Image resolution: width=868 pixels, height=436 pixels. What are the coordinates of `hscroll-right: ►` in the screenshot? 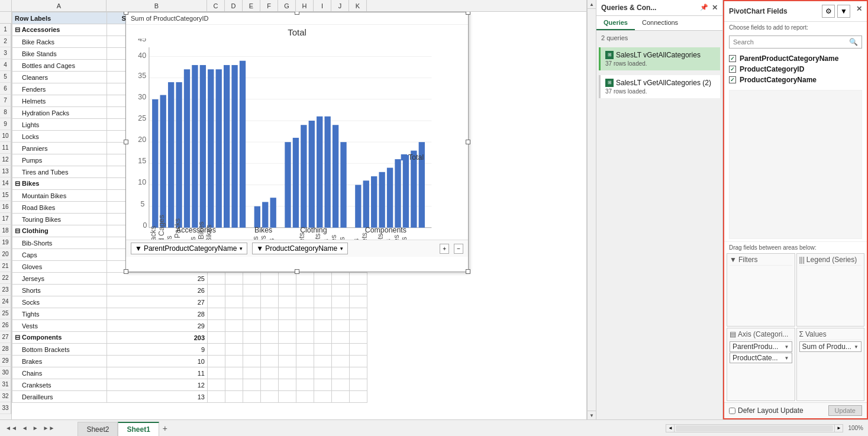 It's located at (838, 428).